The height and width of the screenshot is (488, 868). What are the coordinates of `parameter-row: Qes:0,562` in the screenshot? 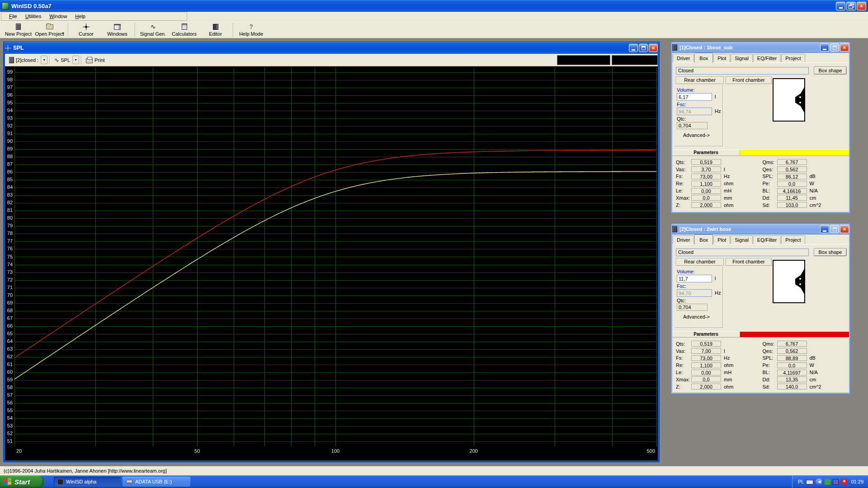 It's located at (806, 169).